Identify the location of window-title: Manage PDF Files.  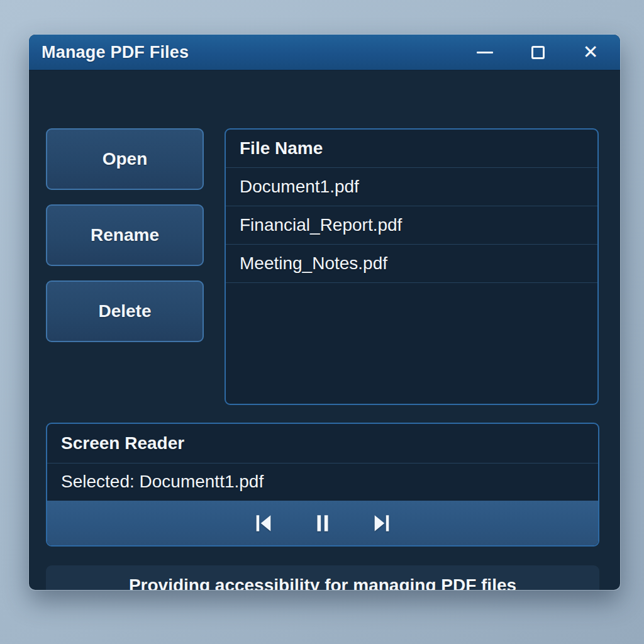
(115, 53).